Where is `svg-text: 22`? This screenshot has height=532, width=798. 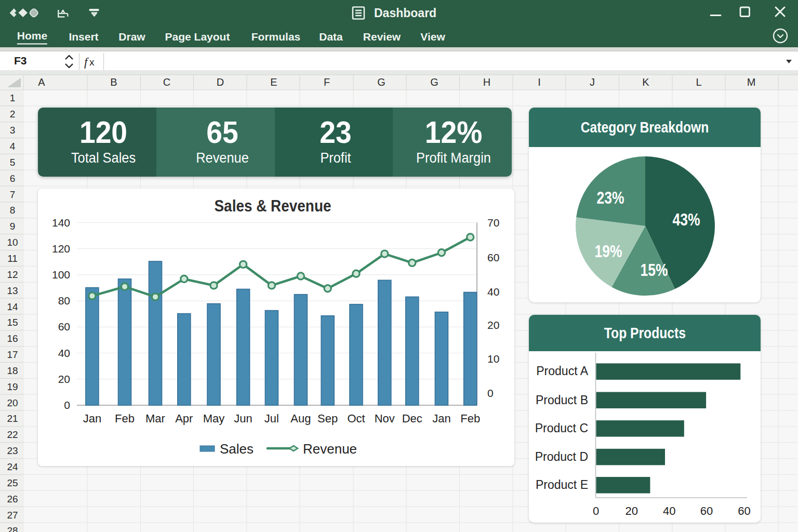 svg-text: 22 is located at coordinates (12, 434).